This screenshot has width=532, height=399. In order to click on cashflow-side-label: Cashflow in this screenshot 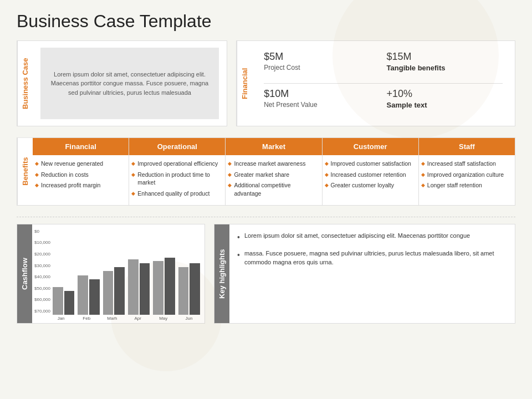, I will do `click(24, 274)`.